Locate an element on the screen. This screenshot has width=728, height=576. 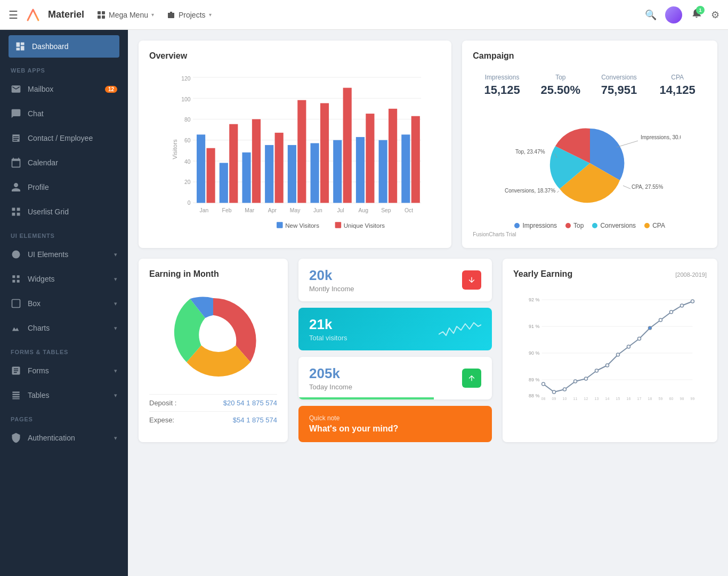
total-visitors-info: 21k Total visitors is located at coordinates (328, 329).